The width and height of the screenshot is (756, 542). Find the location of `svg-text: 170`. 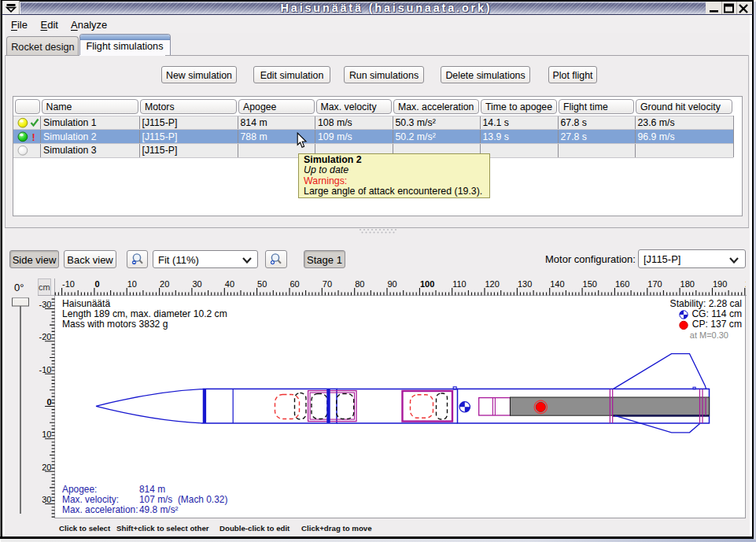

svg-text: 170 is located at coordinates (655, 284).